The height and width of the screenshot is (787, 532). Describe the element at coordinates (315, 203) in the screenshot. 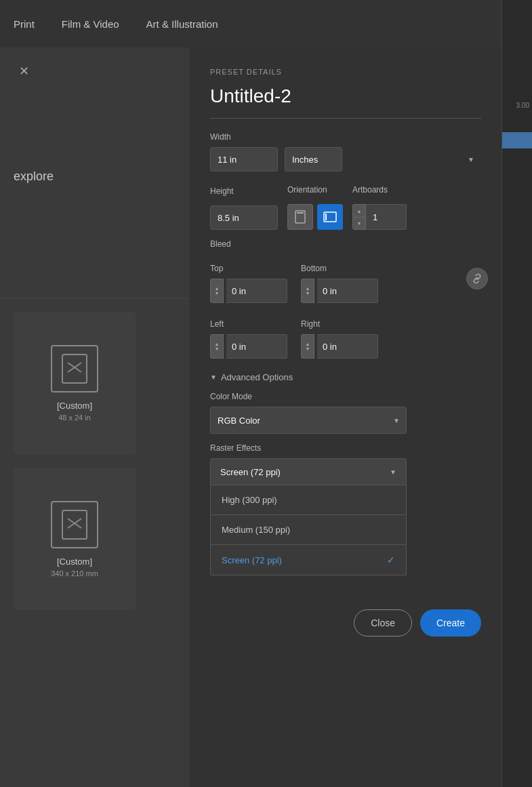

I see `orientation-group: Orientation` at that location.